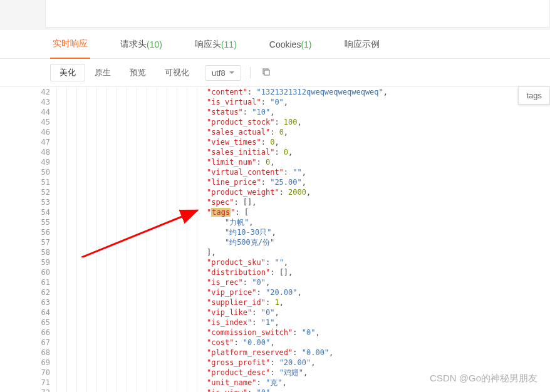  What do you see at coordinates (25, 202) in the screenshot?
I see `line-number: 53` at bounding box center [25, 202].